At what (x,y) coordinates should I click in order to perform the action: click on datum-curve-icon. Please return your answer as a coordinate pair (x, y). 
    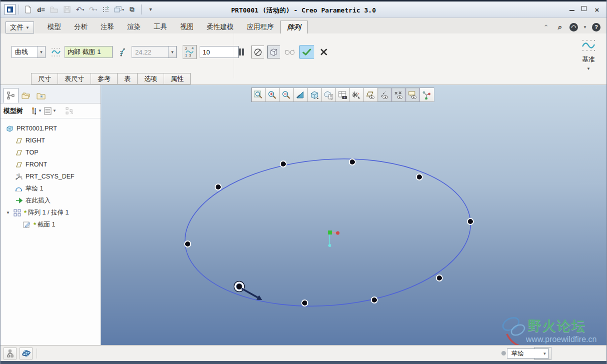
    Looking at the image, I should click on (588, 46).